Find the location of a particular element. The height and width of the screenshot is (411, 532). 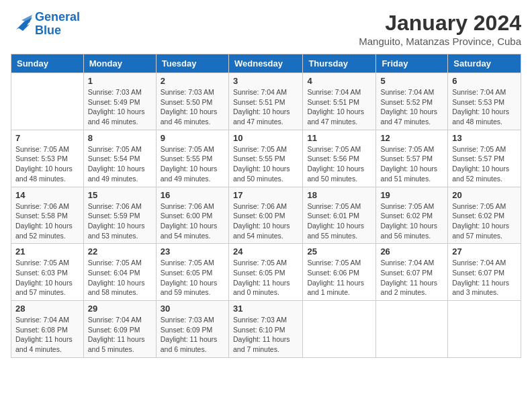

calendar-cell: 27Sunrise: 7:04 AMSunset: 6:07 PMDayligh… is located at coordinates (485, 273).